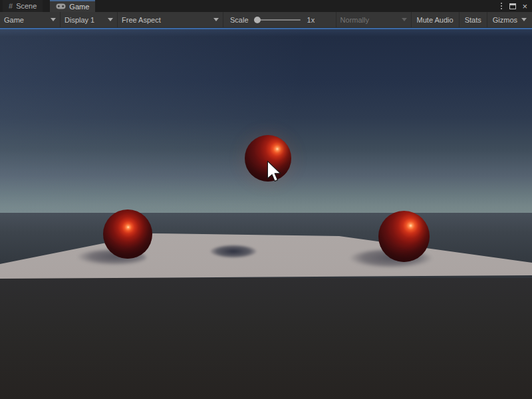 This screenshot has height=399, width=532. I want to click on display-dropdown: Display 1, so click(89, 20).